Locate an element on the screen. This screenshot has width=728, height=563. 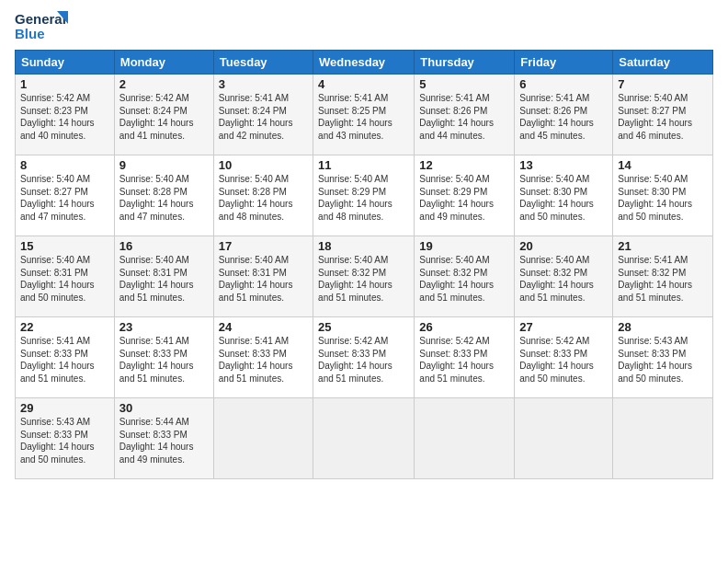
day-number: 10 is located at coordinates (263, 166).